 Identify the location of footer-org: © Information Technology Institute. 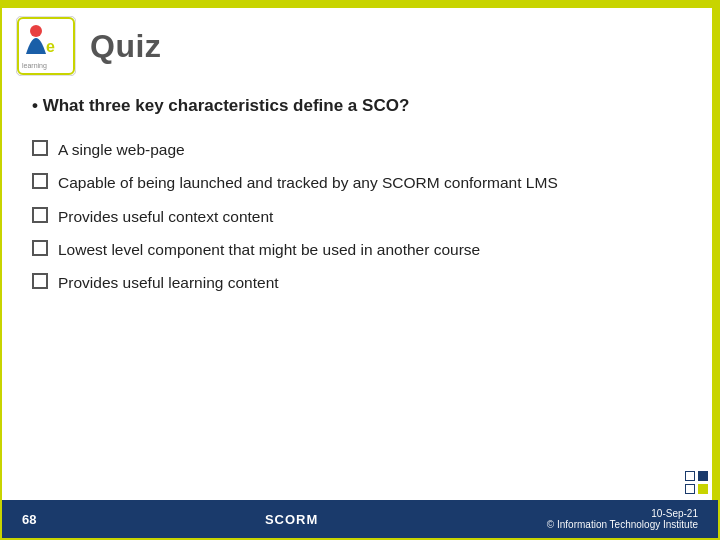
(622, 524).